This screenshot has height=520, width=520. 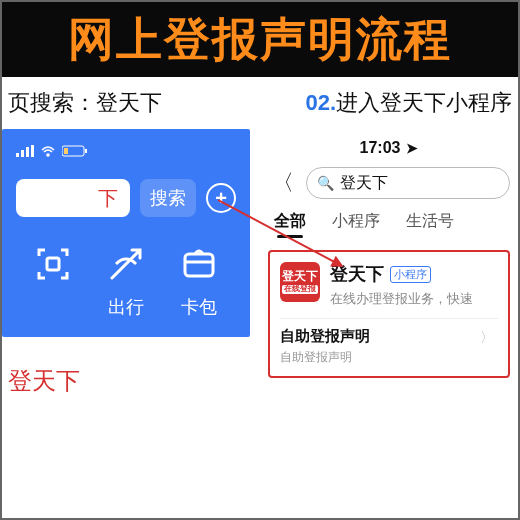 I want to click on travel-icon-item: 出行, so click(x=126, y=281).